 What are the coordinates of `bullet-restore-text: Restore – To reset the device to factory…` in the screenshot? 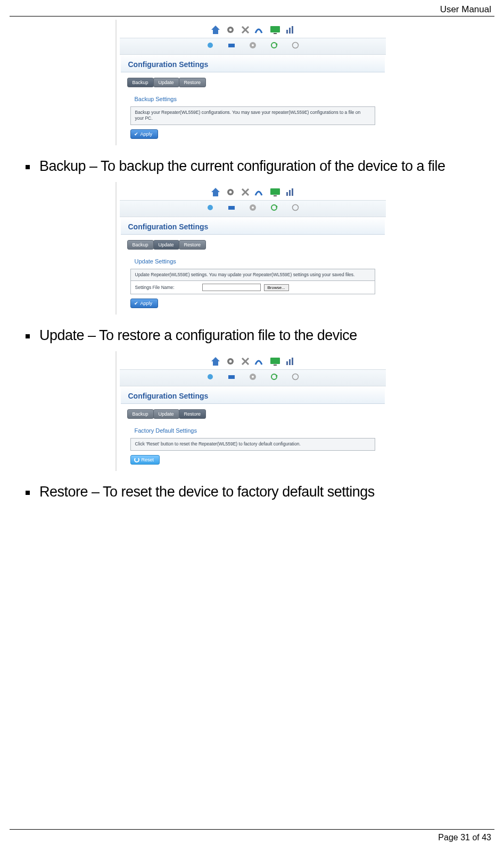 It's located at (207, 492).